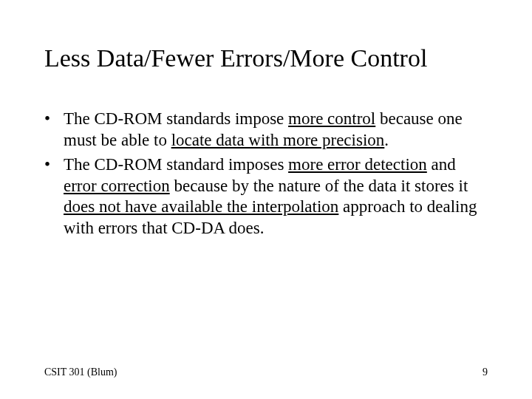 Image resolution: width=532 pixels, height=399 pixels. Describe the element at coordinates (201, 207) in the screenshot. I see `underline-run: does not have available the interpolatio…` at that location.